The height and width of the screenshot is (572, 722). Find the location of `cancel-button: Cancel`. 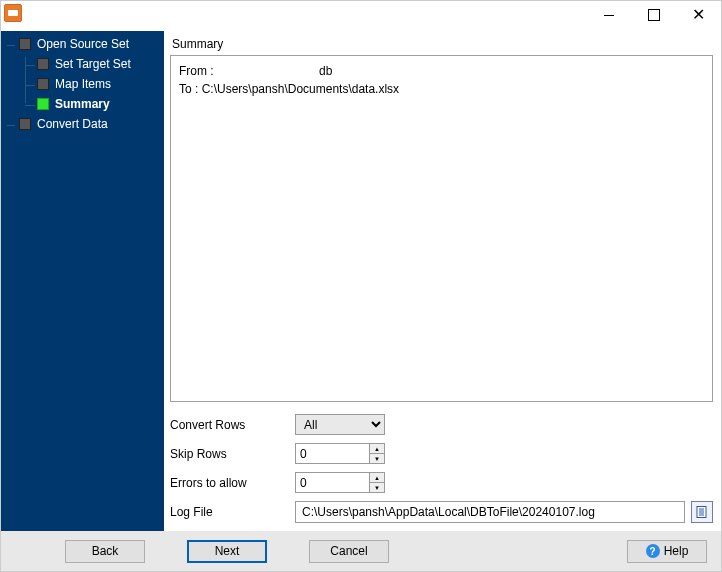

cancel-button: Cancel is located at coordinates (349, 552).